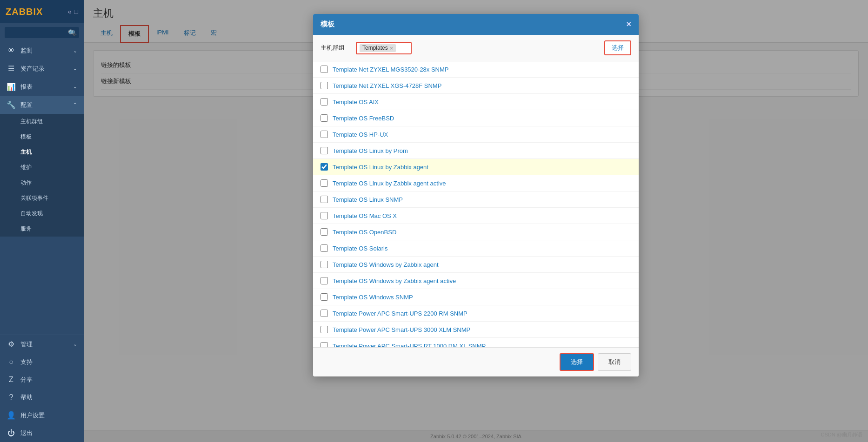 The image size is (868, 442). Describe the element at coordinates (42, 380) in the screenshot. I see `sidebar-item-share: Z 分享` at that location.